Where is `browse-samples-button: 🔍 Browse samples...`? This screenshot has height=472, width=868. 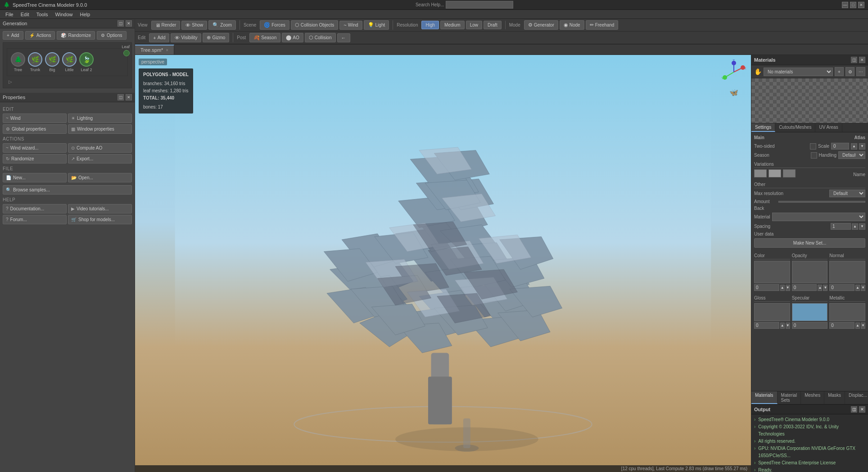 browse-samples-button: 🔍 Browse samples... is located at coordinates (68, 190).